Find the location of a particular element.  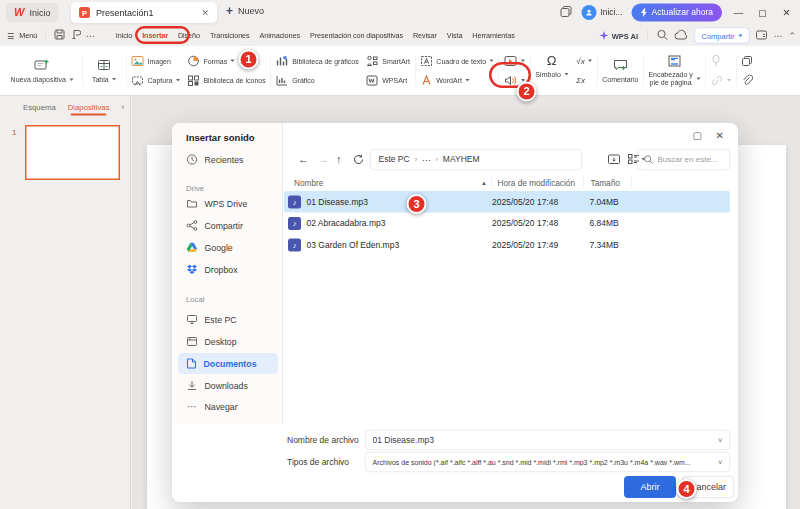

comment-button: Comentario is located at coordinates (620, 70).